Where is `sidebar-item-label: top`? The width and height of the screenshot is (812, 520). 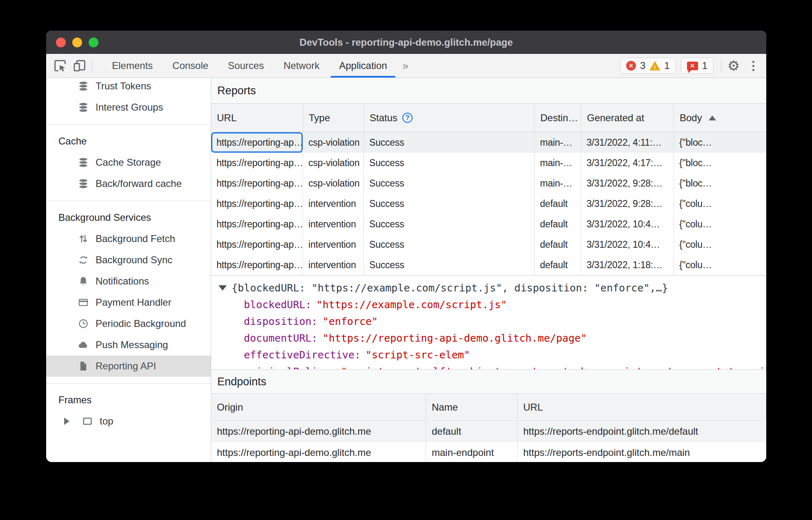 sidebar-item-label: top is located at coordinates (106, 421).